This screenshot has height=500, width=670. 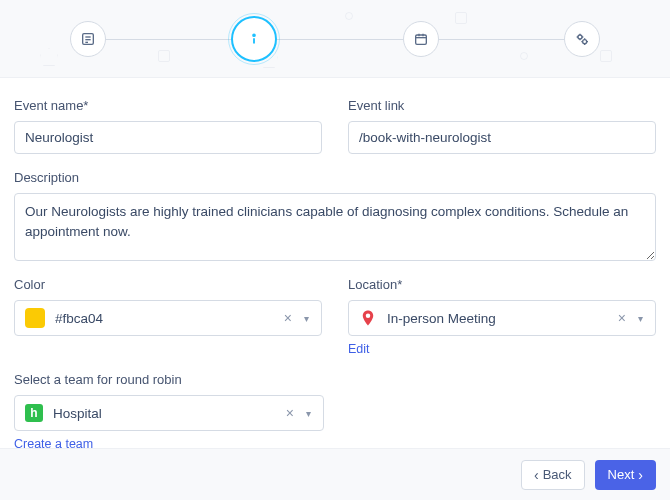 I want to click on color-select: #fbca04 × ▾, so click(x=168, y=318).